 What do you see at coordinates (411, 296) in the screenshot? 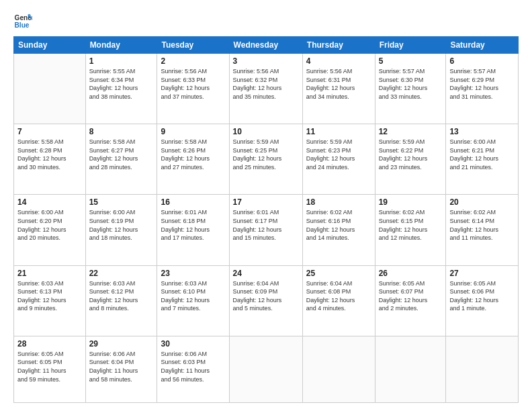
I see `day-info: Sunrise: 6:05 AM Sunset: 6:07 PM Dayligh…` at bounding box center [411, 296].